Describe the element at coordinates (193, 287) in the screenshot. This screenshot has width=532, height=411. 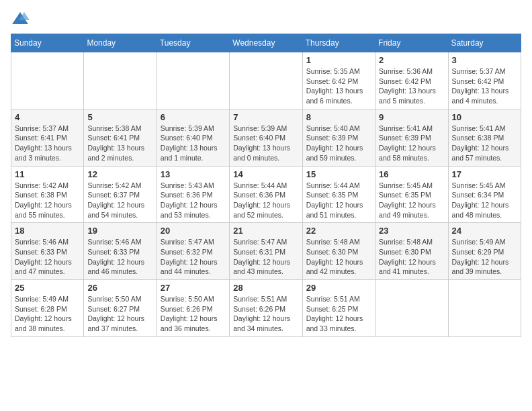
I see `day-number: 27` at that location.